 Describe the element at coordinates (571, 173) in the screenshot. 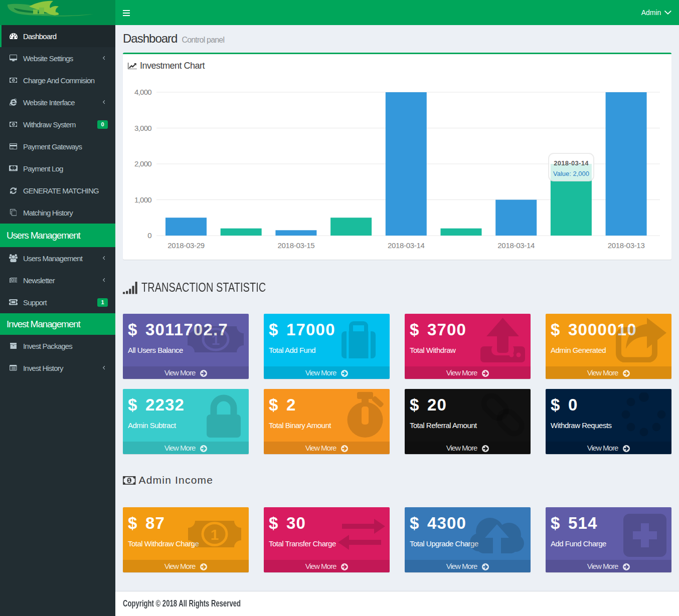

I see `svg-text: Value: 2,000` at that location.